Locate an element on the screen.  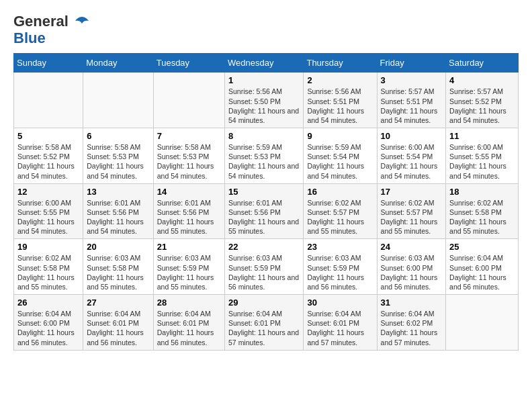
day-number: 27 is located at coordinates (118, 302).